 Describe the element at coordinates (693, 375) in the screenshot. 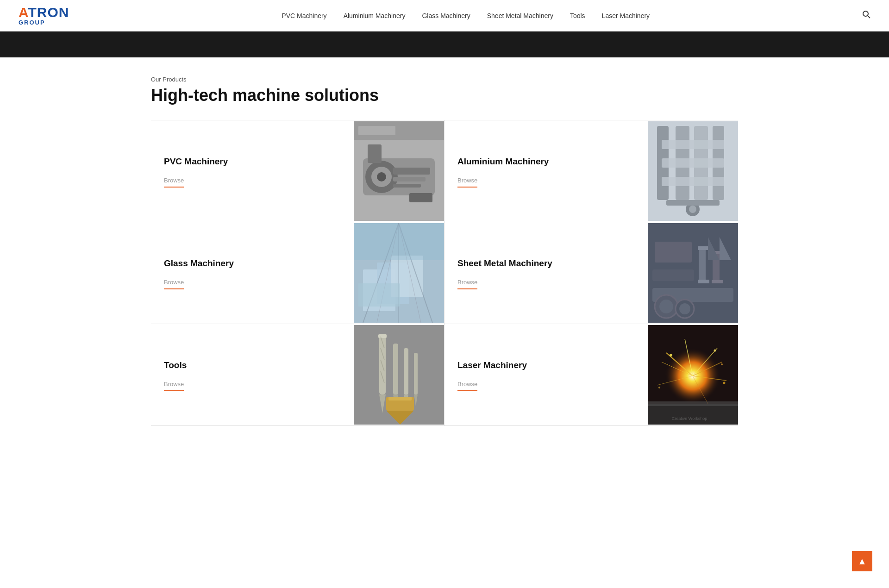

I see `laser-image-svg: Creative Workshop` at that location.